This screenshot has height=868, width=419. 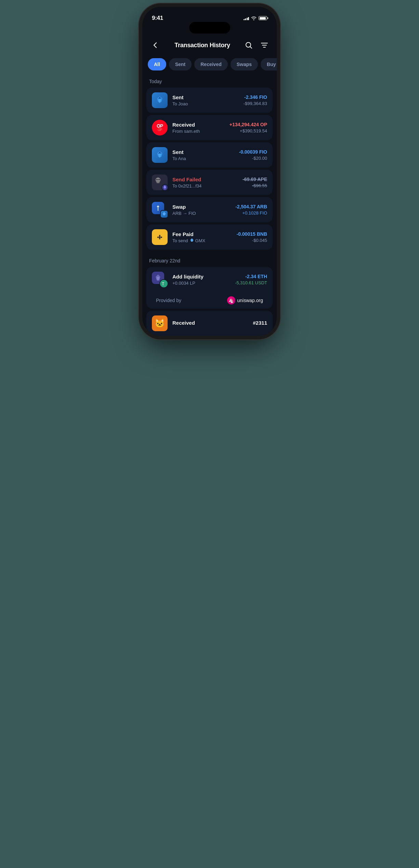 I want to click on tx-amount-primary: -2,504.37 ARB, so click(x=251, y=207).